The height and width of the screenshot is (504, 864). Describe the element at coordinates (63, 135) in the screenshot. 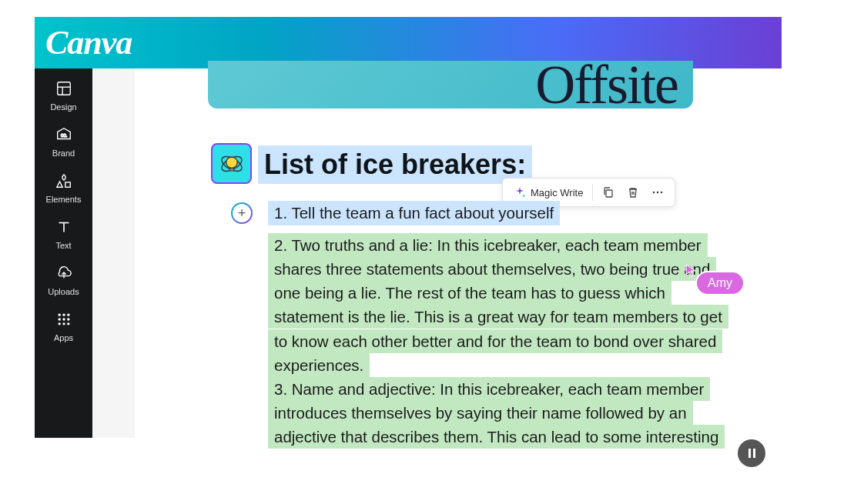

I see `svg-text: CO.` at that location.